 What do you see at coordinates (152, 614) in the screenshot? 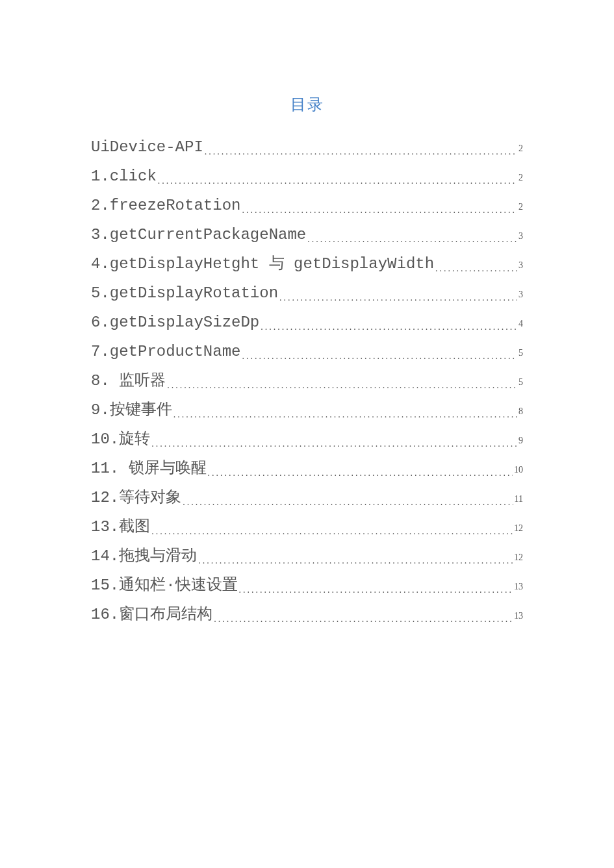
I see `toc-entry-label: 16.窗口布局结构` at bounding box center [152, 614].